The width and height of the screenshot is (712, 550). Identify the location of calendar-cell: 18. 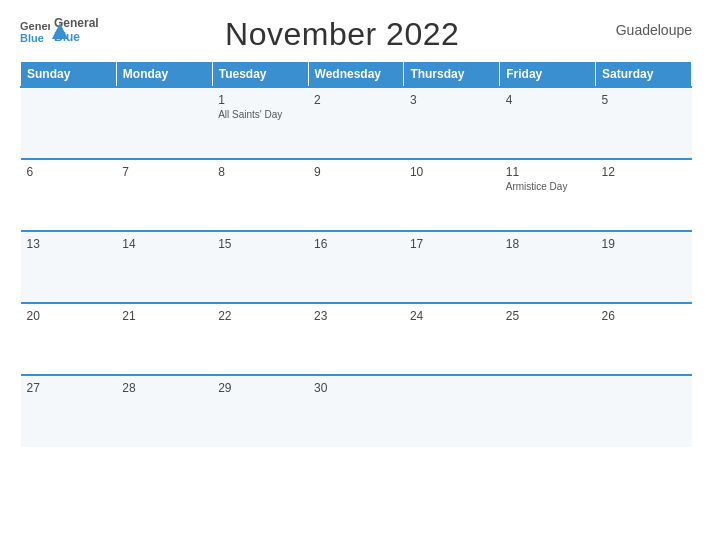
(548, 267).